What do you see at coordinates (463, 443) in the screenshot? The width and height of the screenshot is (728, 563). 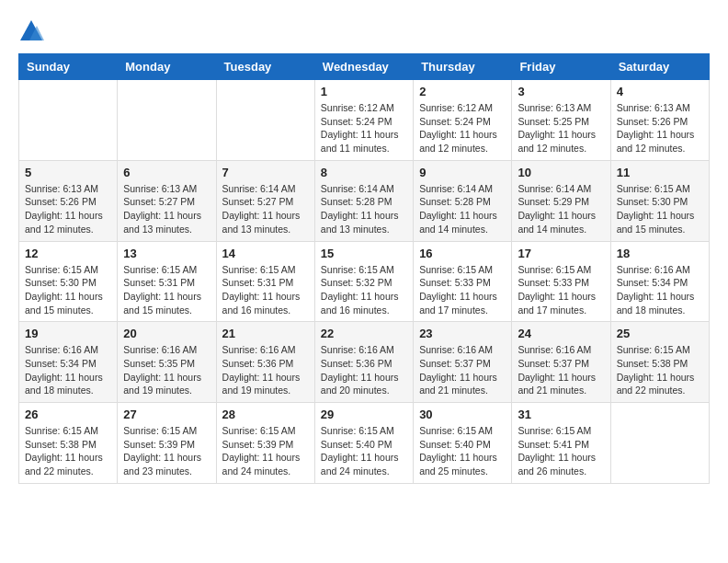 I see `calendar-cell: 30Sunrise: 6:15 AM Sunset: 5:40 PM Dayli…` at bounding box center [463, 443].